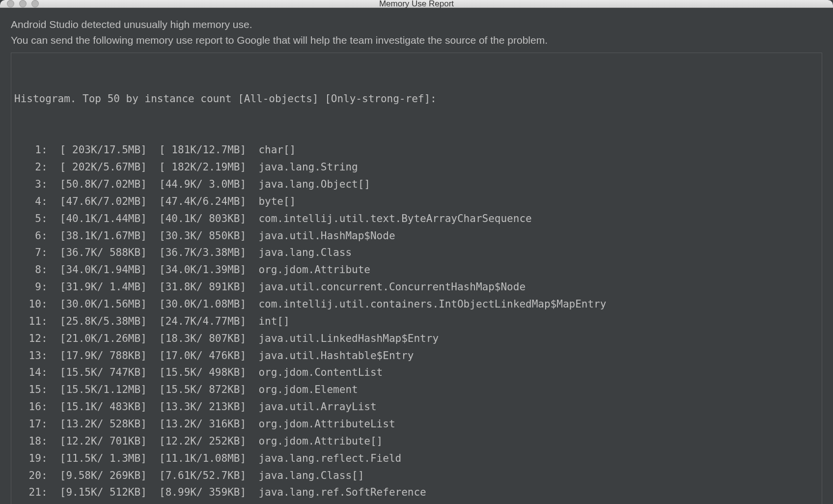 This screenshot has width=833, height=504. Describe the element at coordinates (416, 185) in the screenshot. I see `report-row: 3:[50.8K/7.02MB][44.9K/ 3.0MB]java.lang.…` at that location.